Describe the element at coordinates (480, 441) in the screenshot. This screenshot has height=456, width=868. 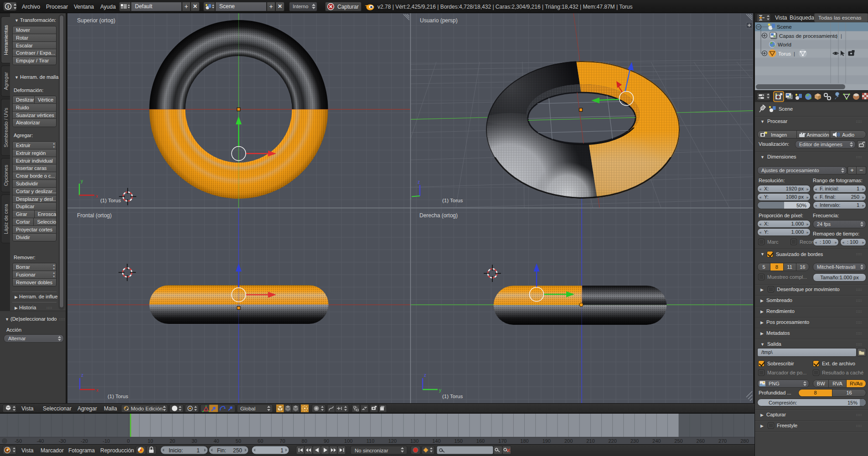
I see `svg-text: 160` at that location.